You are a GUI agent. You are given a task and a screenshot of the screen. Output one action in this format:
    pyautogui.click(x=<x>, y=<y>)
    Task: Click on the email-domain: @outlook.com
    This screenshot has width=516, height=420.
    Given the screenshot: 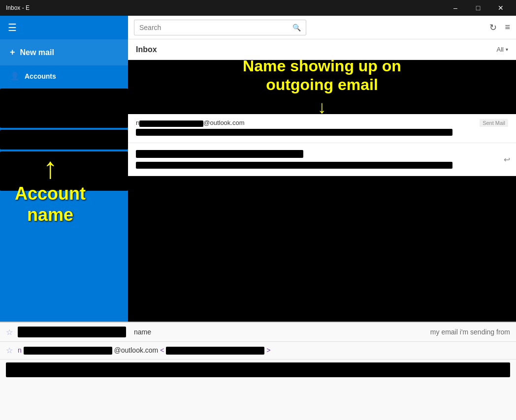 What is the action you would take?
    pyautogui.click(x=136, y=350)
    